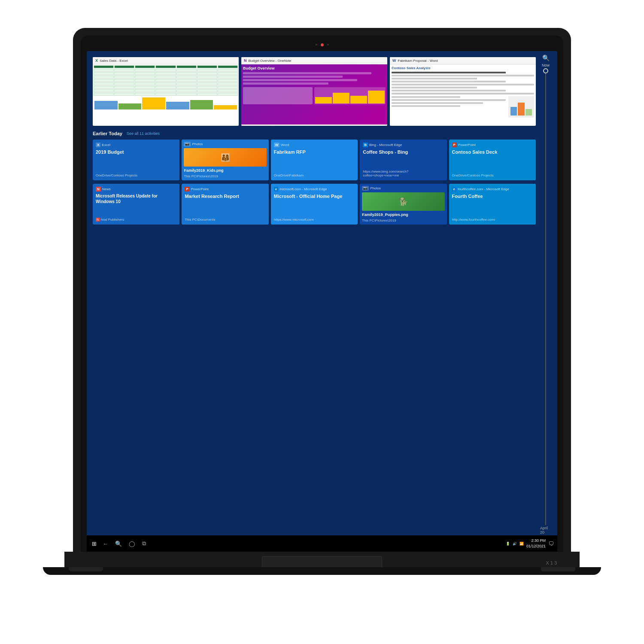  Describe the element at coordinates (136, 204) in the screenshot. I see `tile-news-windows: N News Microsoft Releases Update for Win…` at that location.